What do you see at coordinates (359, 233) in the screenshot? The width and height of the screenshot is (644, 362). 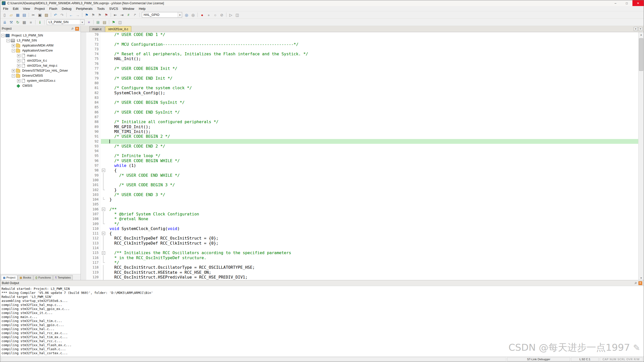 I see `code-line-111: 111−{` at bounding box center [359, 233].